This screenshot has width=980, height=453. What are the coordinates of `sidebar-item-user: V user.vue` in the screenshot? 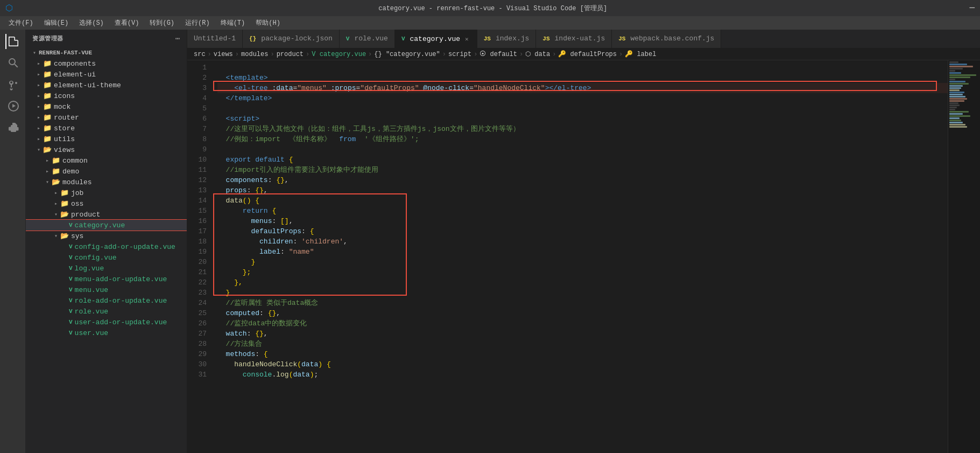 It's located at (107, 333).